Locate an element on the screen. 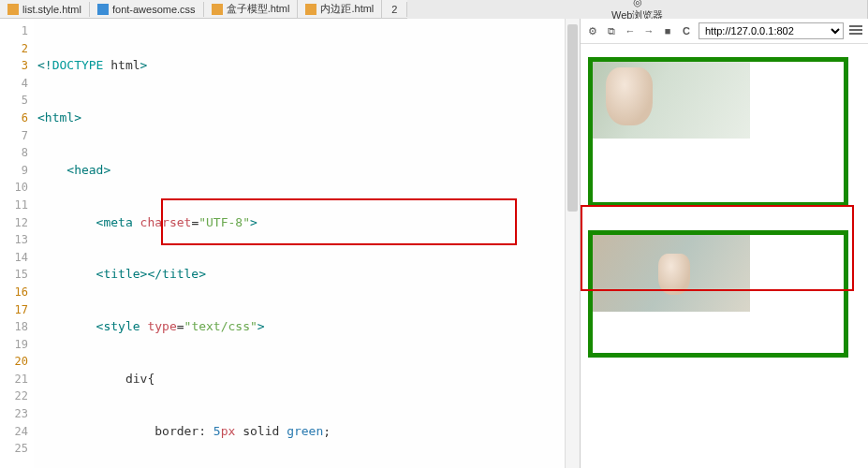  tab-label: 内边距.html is located at coordinates (346, 9).